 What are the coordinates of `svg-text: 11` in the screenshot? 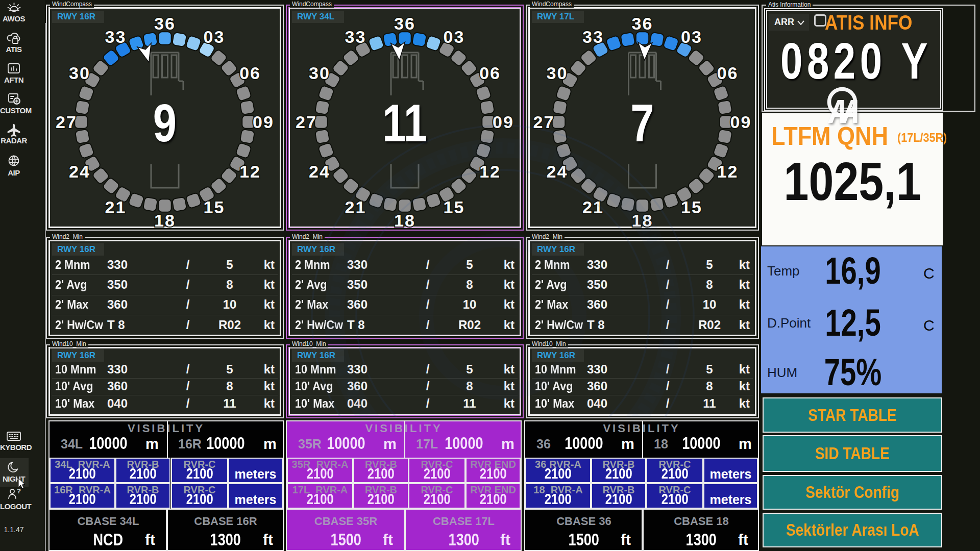 It's located at (405, 123).